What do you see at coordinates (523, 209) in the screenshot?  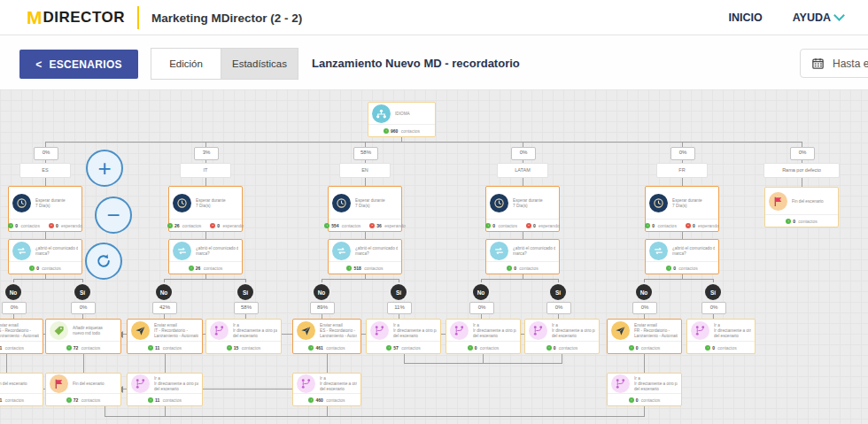 I see `node-wait-latam: Esperar durante7 Día(s)↑0 contactos•0 es…` at bounding box center [523, 209].